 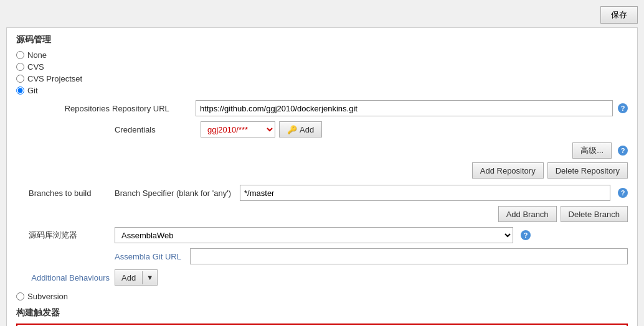 What do you see at coordinates (528, 214) in the screenshot?
I see `add-branch-button: Add Branch` at bounding box center [528, 214].